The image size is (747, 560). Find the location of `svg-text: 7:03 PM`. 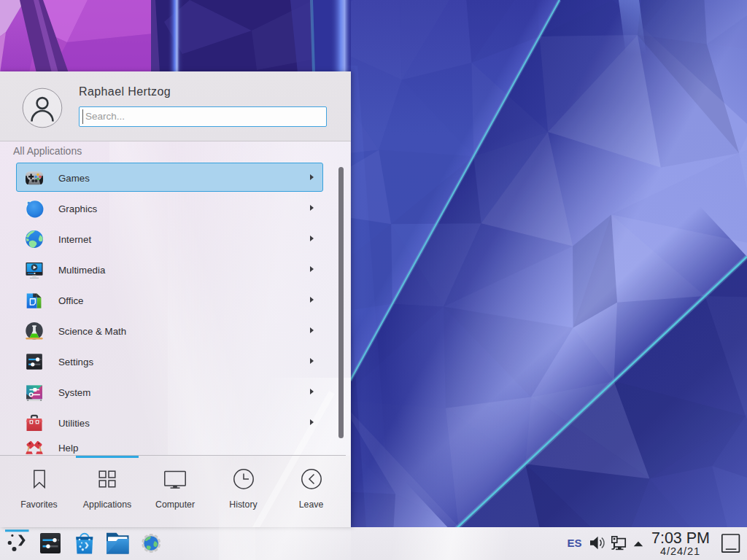

svg-text: 7:03 PM is located at coordinates (681, 538).